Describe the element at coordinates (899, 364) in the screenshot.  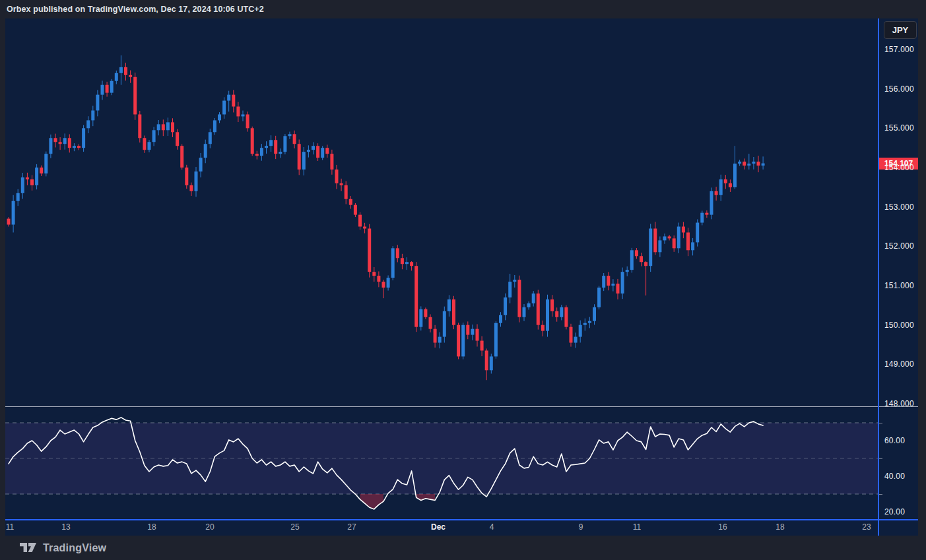
I see `price-tick-label: 149.000` at that location.